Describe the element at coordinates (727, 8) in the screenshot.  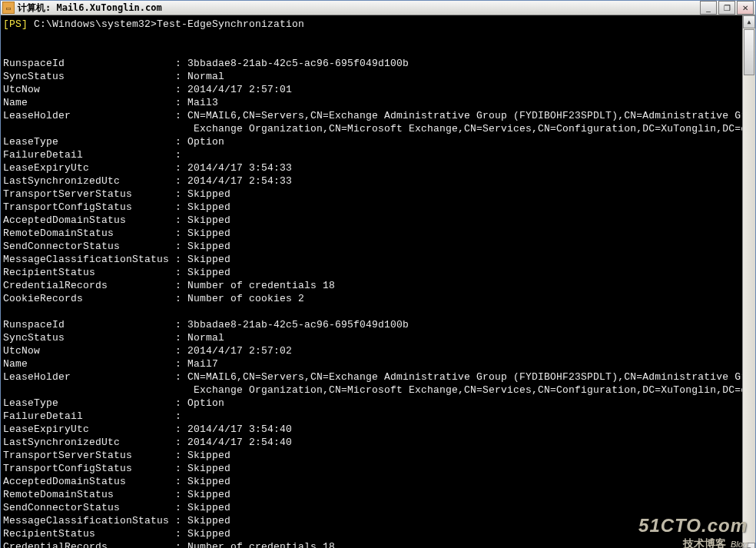
I see `maximize-button: ❐` at that location.